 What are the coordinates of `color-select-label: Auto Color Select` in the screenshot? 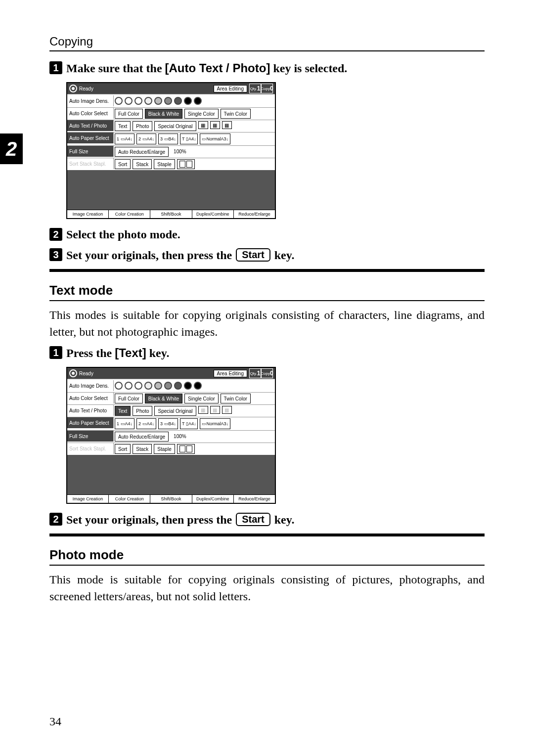 It's located at (90, 113).